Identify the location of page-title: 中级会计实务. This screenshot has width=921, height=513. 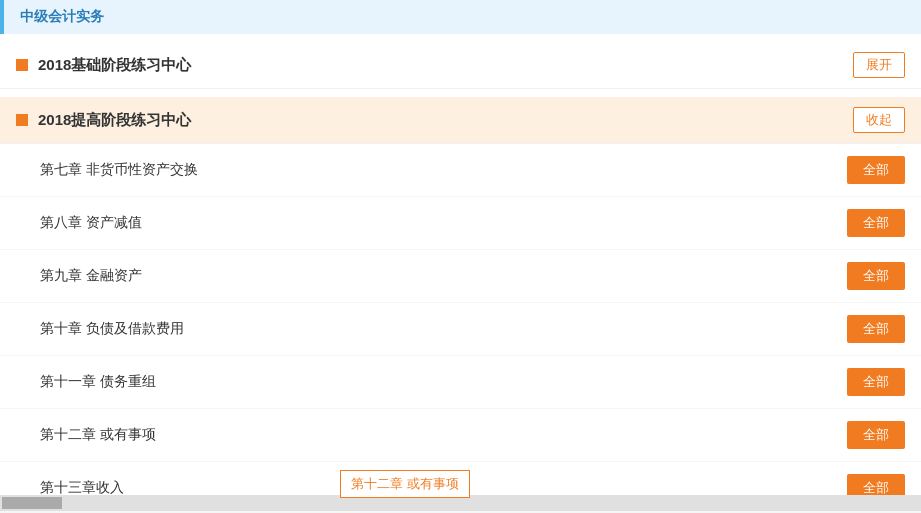
(62, 16).